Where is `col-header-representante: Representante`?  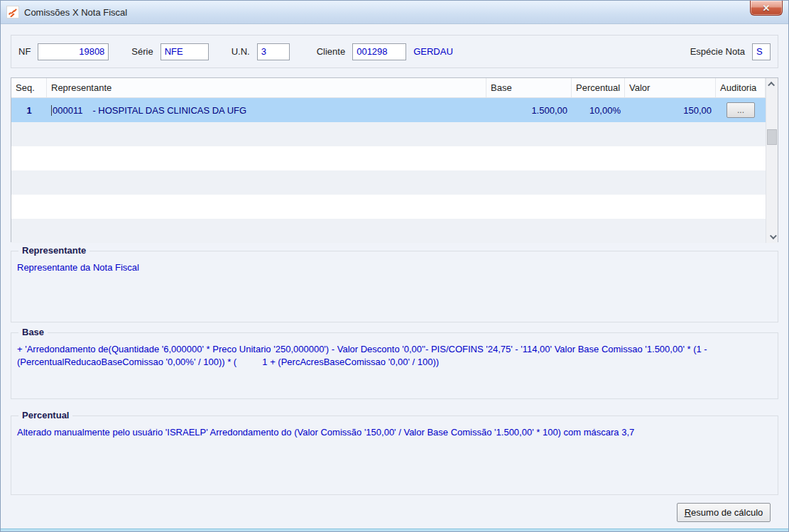 col-header-representante: Representante is located at coordinates (267, 88).